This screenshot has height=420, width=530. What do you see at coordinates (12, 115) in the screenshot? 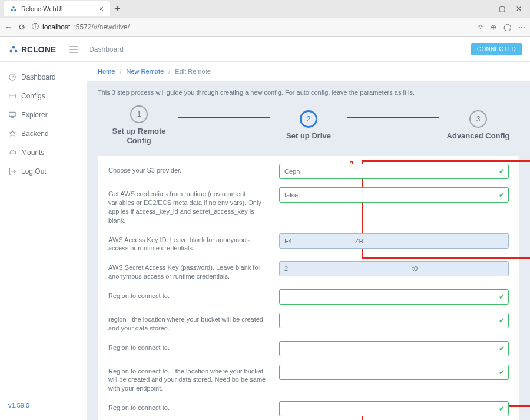
I see `monitor-icon` at bounding box center [12, 115].